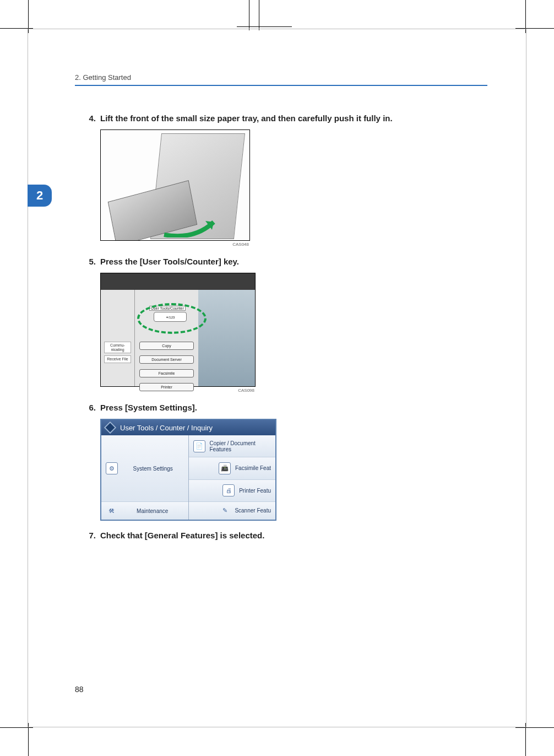  What do you see at coordinates (294, 408) in the screenshot?
I see `step-text: Press [System Settings].` at bounding box center [294, 408].